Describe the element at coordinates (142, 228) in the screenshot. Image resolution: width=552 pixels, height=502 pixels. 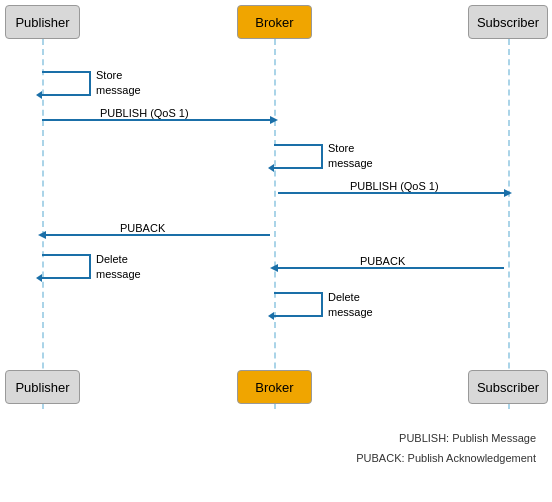
I see `puback-pub-label: PUBACK` at that location.